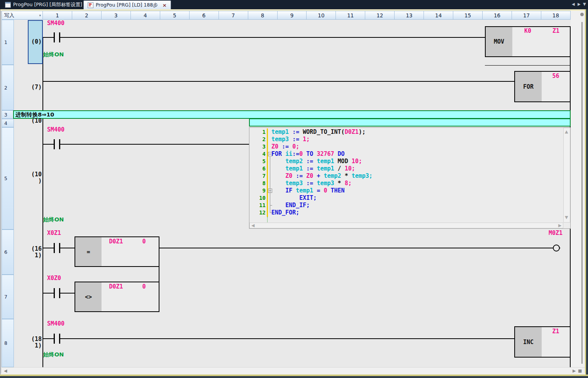 This screenshot has width=588, height=378. What do you see at coordinates (528, 31) in the screenshot?
I see `operand: K0` at bounding box center [528, 31].